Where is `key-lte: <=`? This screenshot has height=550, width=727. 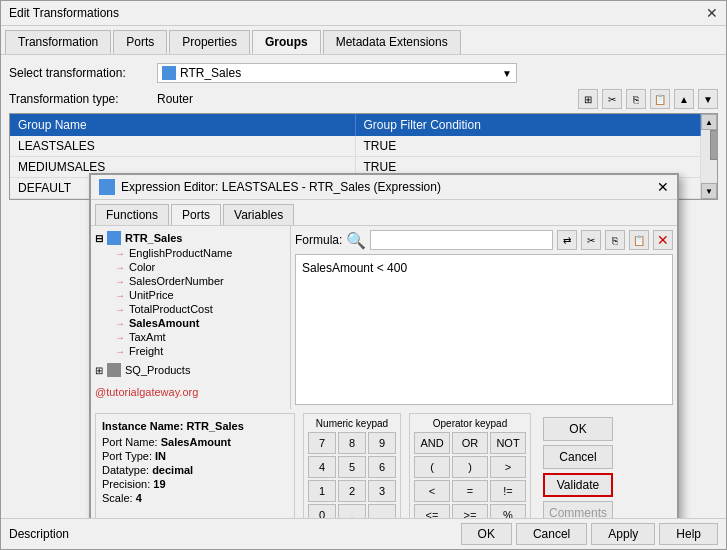 key-lte: <= is located at coordinates (432, 511).